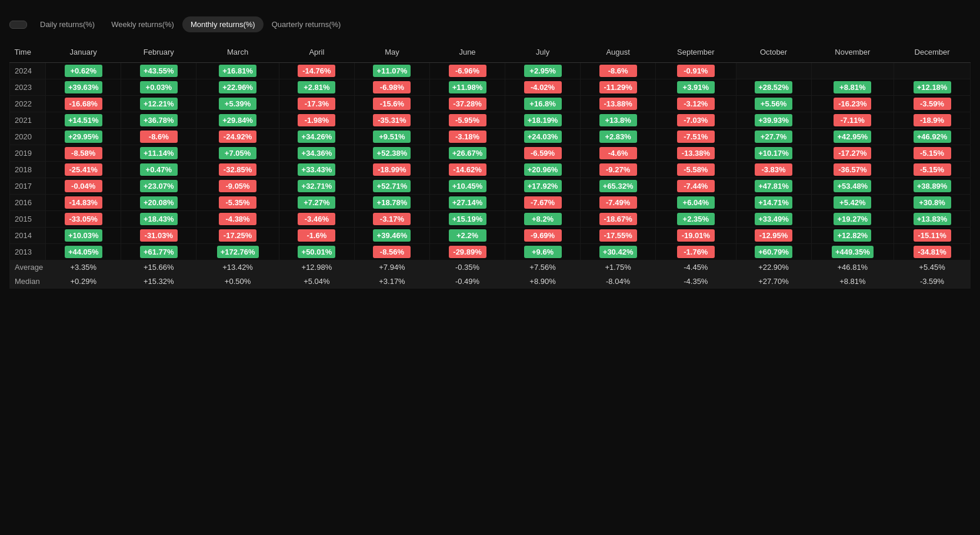 The height and width of the screenshot is (535, 980). I want to click on median-cell: +5.04%, so click(316, 282).